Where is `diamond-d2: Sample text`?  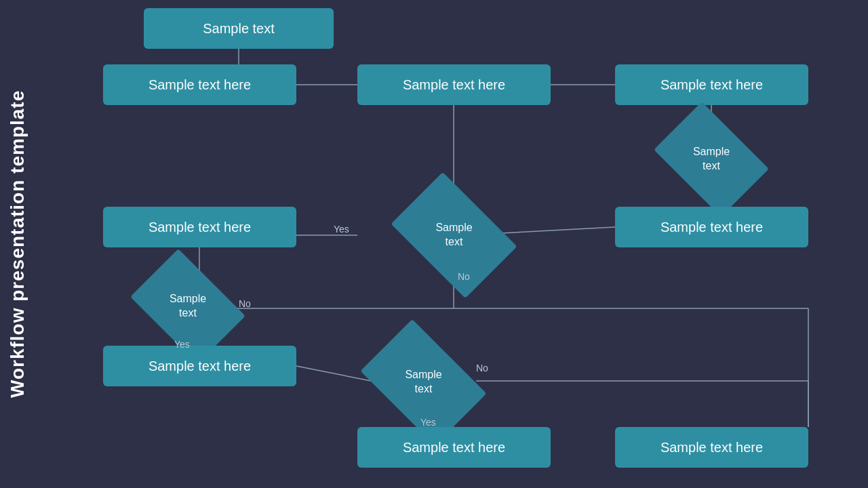
diamond-d2: Sample text is located at coordinates (454, 235).